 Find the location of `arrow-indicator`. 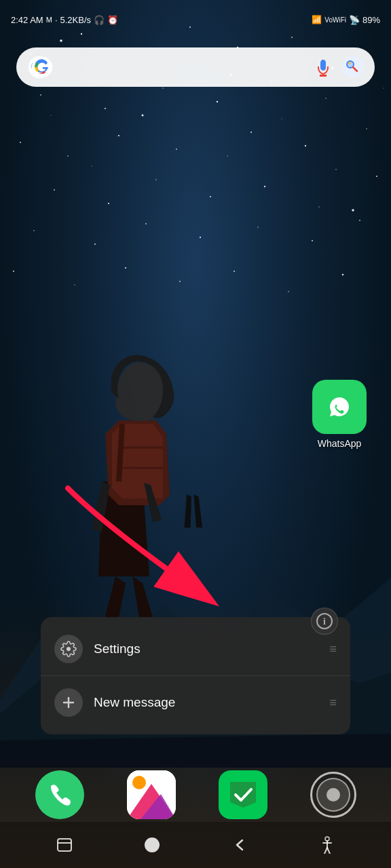

arrow-indicator is located at coordinates (156, 556).